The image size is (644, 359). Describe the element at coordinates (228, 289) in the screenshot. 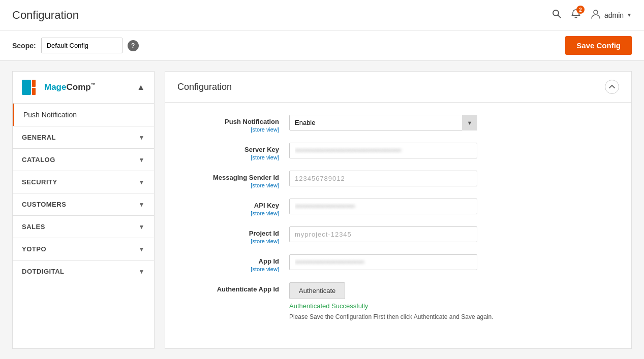

I see `authenticate-app-id-label: Authenticate App Id` at that location.